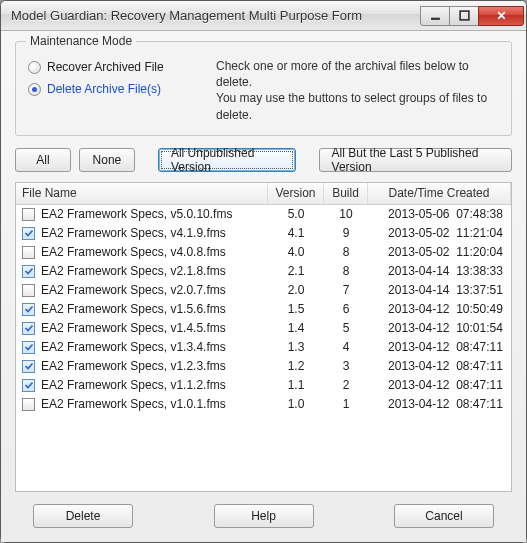 This screenshot has width=527, height=543. Describe the element at coordinates (264, 290) in the screenshot. I see `table-row: EA2 Framework Specs, v2.0.7.fms2.072013-…` at that location.